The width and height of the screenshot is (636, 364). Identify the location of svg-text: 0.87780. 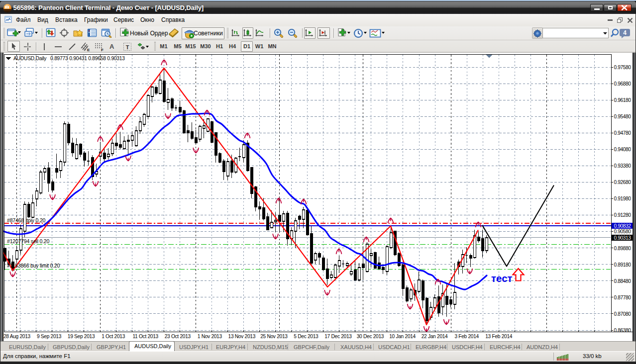
(623, 297).